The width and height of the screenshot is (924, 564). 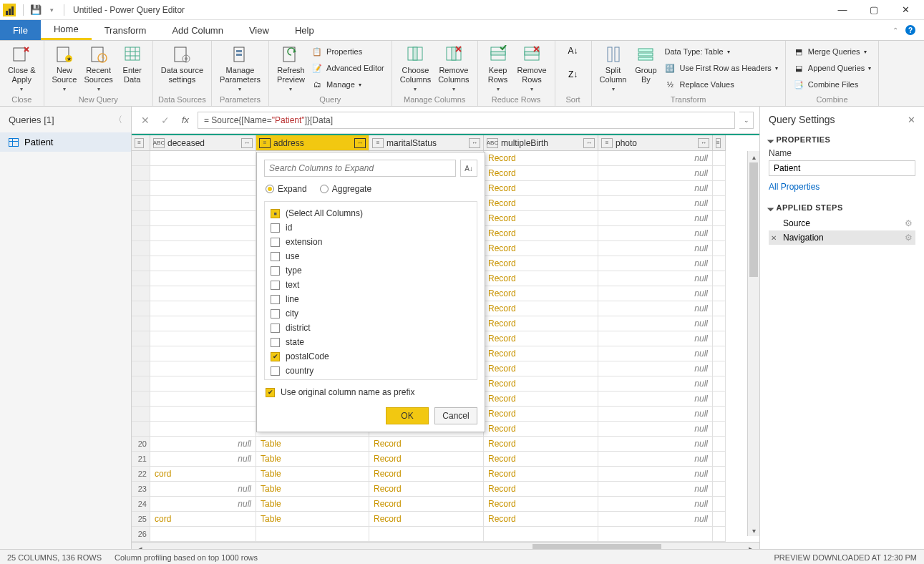 I want to click on close-settings-icon: ✕, so click(x=912, y=120).